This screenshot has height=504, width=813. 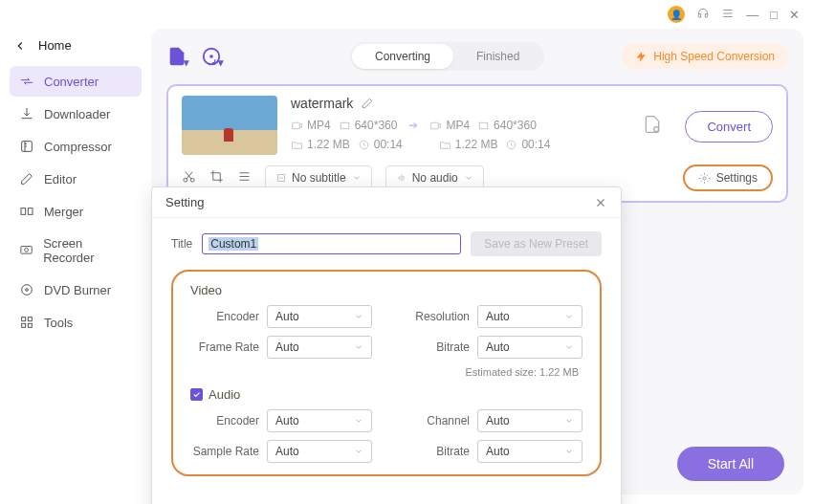 I want to click on recorder-icon, so click(x=27, y=251).